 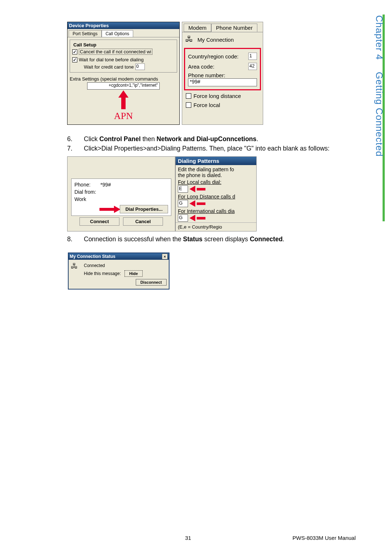 What do you see at coordinates (99, 221) in the screenshot?
I see `connect-button: Connect` at bounding box center [99, 221].